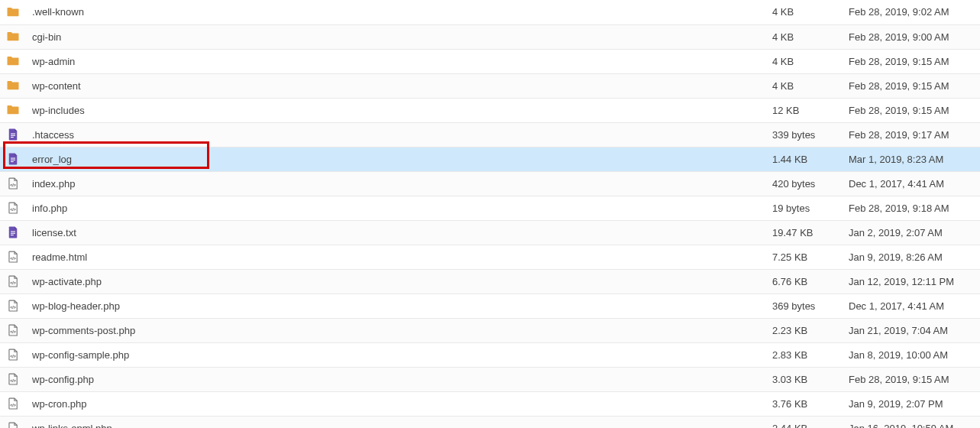  I want to click on file-date: Jan 12, 2019, 12:11 PM, so click(911, 281).